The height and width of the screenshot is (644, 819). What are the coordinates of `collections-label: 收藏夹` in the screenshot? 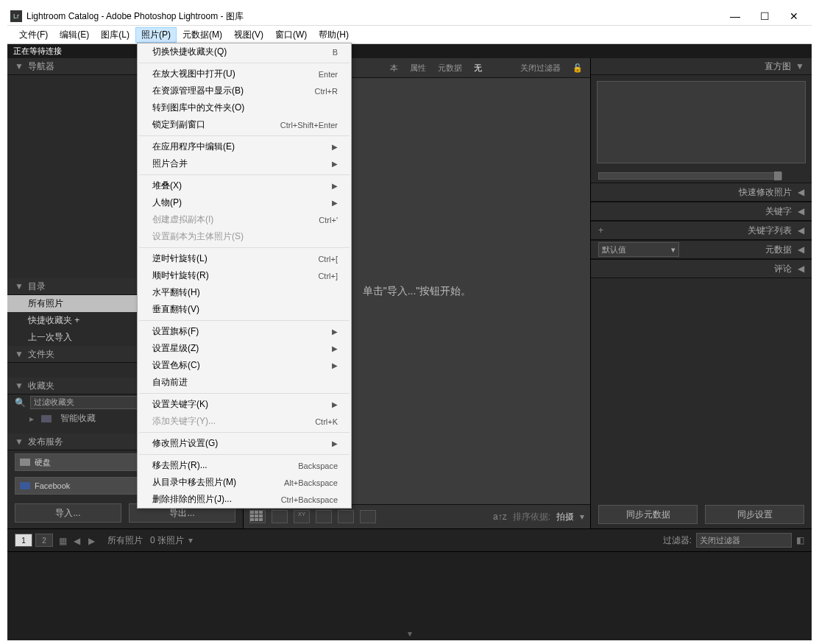 It's located at (41, 386).